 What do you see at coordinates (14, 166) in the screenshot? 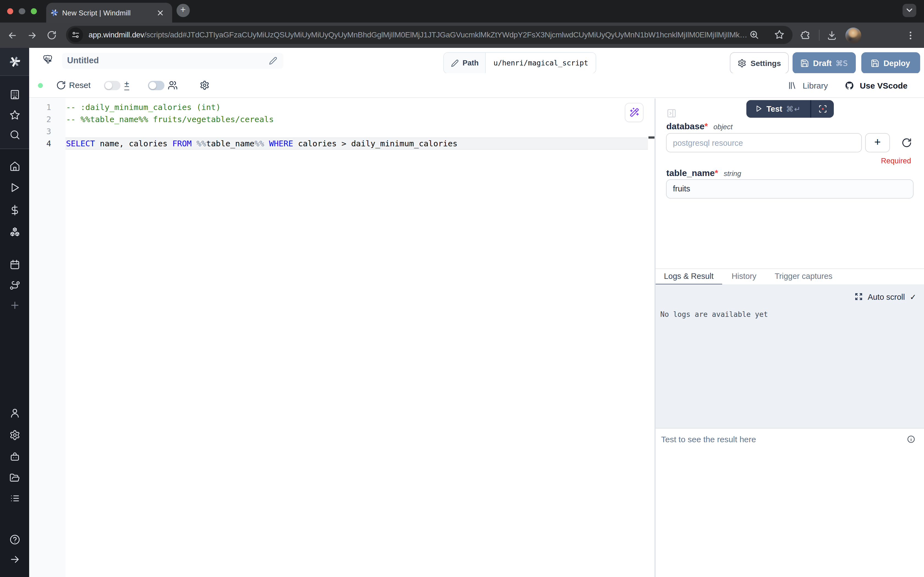
I see `sidebar-item-home-icon` at bounding box center [14, 166].